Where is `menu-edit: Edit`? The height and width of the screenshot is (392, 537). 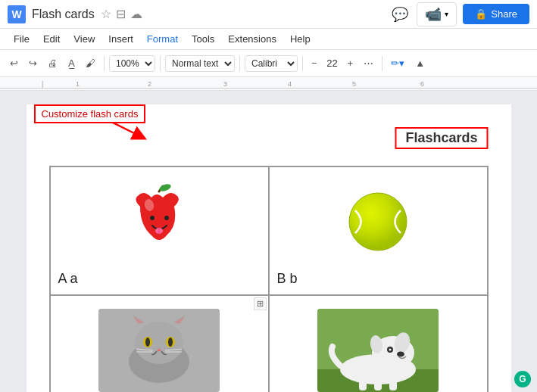 menu-edit: Edit is located at coordinates (52, 39).